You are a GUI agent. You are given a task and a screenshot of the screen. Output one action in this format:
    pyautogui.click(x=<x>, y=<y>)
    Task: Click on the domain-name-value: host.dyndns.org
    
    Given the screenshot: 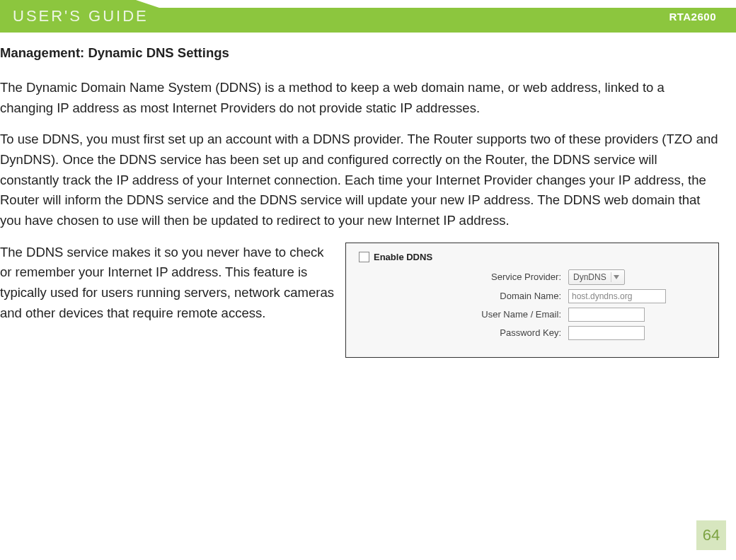 What is the action you would take?
    pyautogui.click(x=602, y=296)
    